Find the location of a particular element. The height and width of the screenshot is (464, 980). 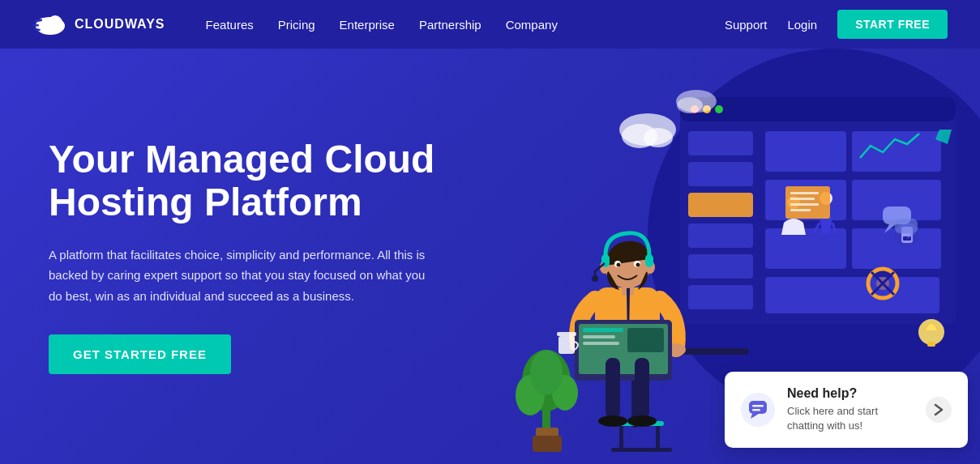

nav-right: Support Login START FREE is located at coordinates (837, 24).